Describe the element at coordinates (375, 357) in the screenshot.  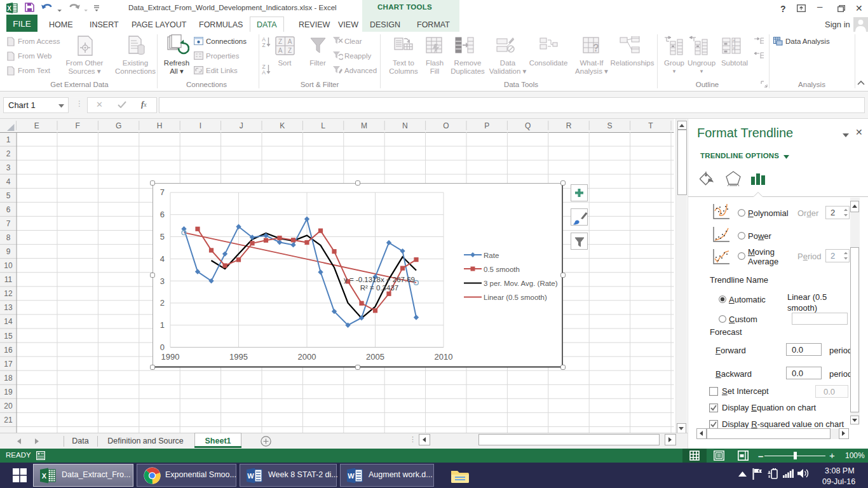
I see `svg-text: 2005` at that location.